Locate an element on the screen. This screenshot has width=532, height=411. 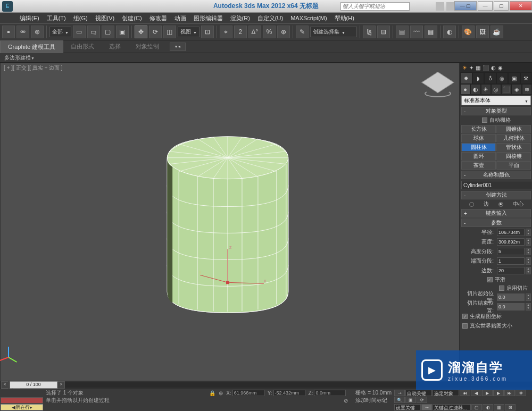
sides-spinner: ▲▼ is located at coordinates (528, 271).